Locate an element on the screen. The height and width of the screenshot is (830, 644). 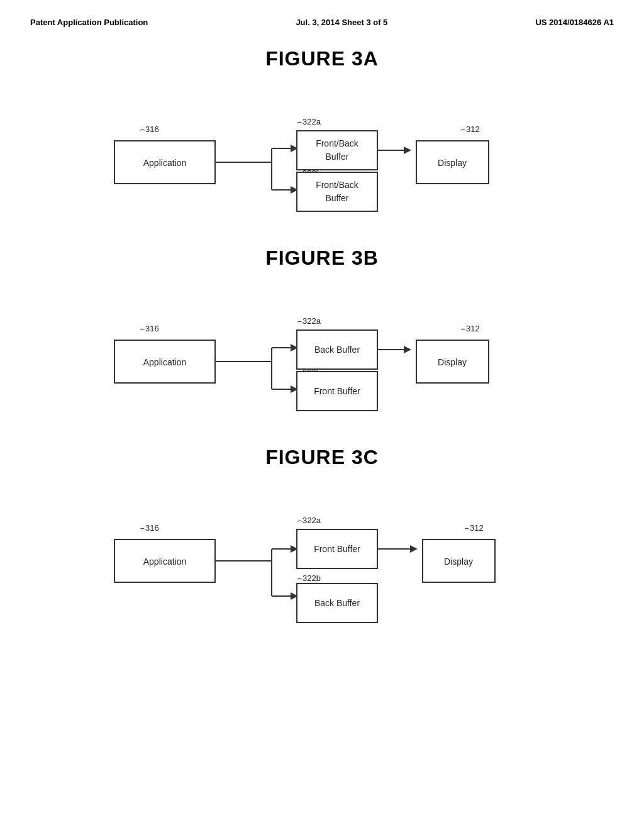
fig3b-app-ref: ⌢316 is located at coordinates (150, 328).